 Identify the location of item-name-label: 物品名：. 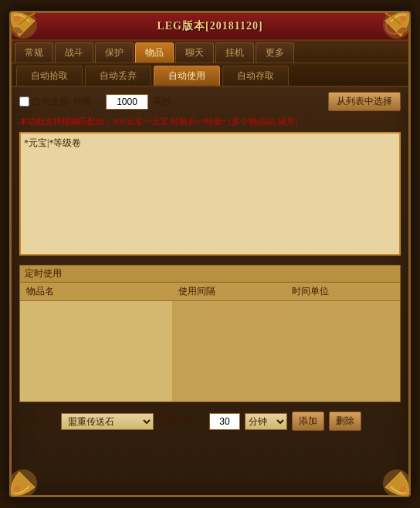
(38, 422).